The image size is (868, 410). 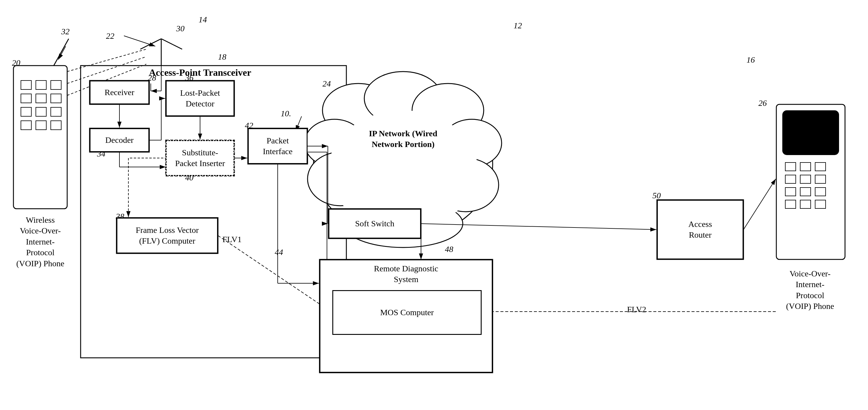 I want to click on remote-diagnostic-container: Remote DiagnosticSystem MOS Computer, so click(x=406, y=316).